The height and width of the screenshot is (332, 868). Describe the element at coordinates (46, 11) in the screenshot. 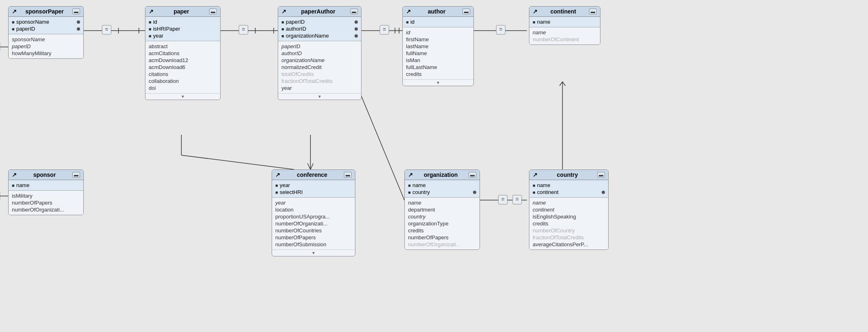

I see `entity-sponsorpaper-header: ↗ sponsorPaper ▬` at that location.